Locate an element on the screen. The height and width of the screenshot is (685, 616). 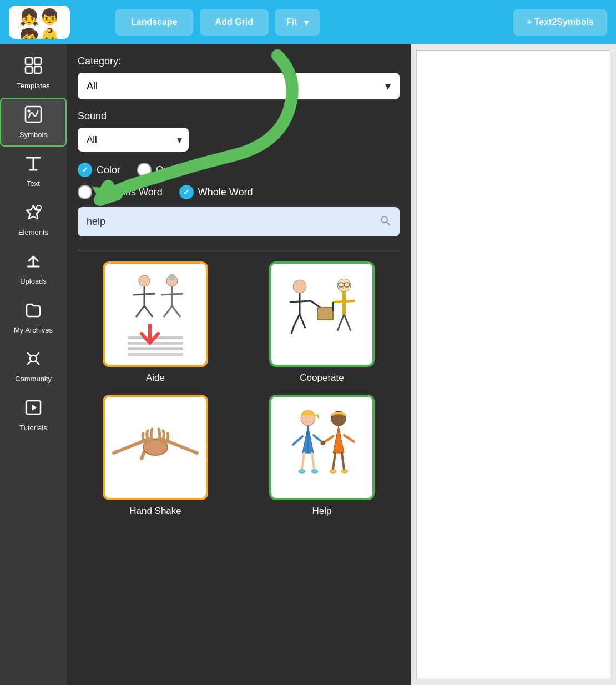
elements-icon is located at coordinates (33, 214).